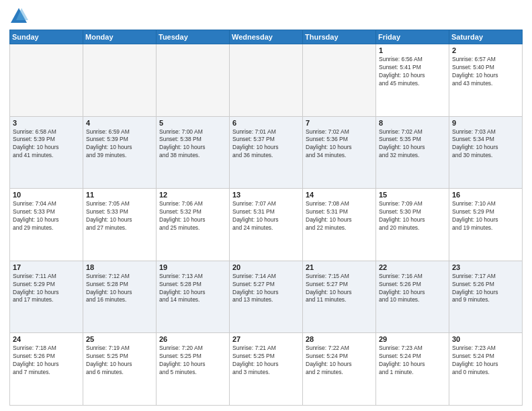 The height and width of the screenshot is (411, 532). I want to click on day-number: 4, so click(120, 123).